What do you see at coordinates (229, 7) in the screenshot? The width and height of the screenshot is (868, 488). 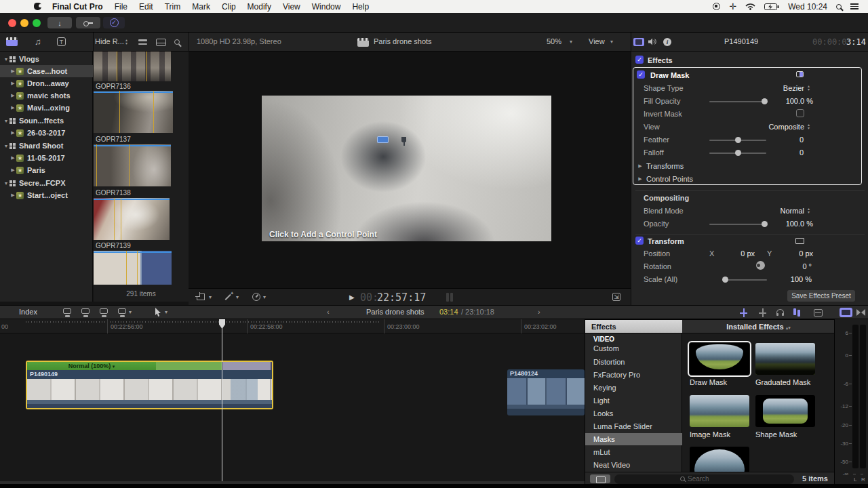 I see `menu-clip: Clip` at bounding box center [229, 7].